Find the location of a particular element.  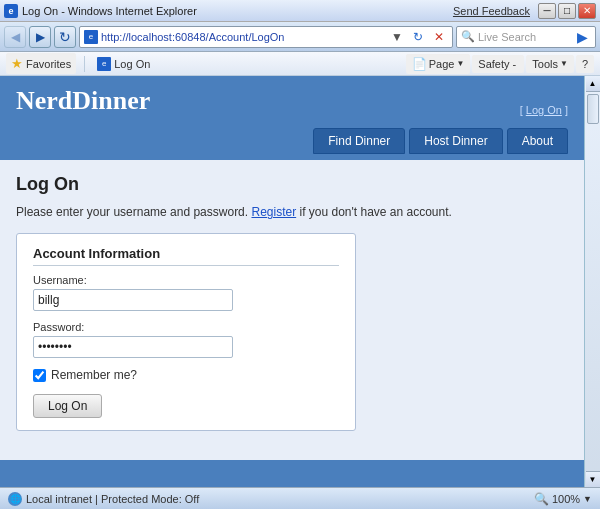

status-text: Local intranet | Protected Mode: Off is located at coordinates (278, 499).